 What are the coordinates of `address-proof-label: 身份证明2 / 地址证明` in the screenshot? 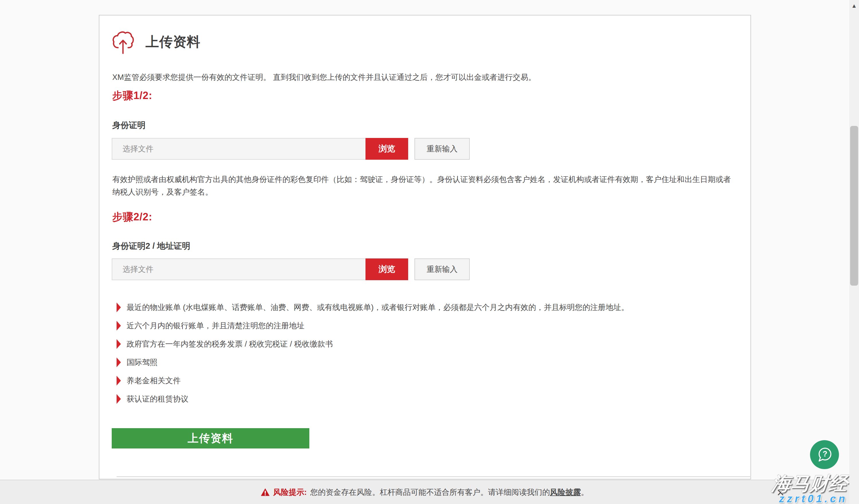 It's located at (151, 246).